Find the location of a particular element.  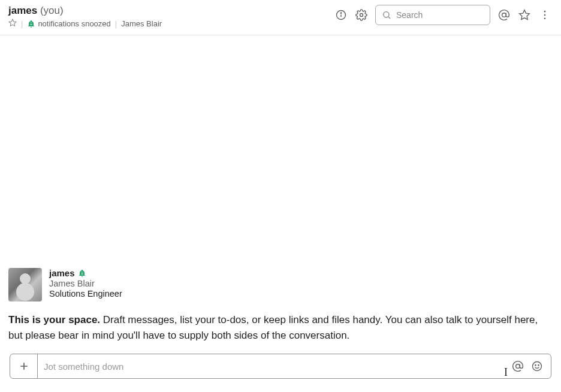

message-composer is located at coordinates (280, 366).